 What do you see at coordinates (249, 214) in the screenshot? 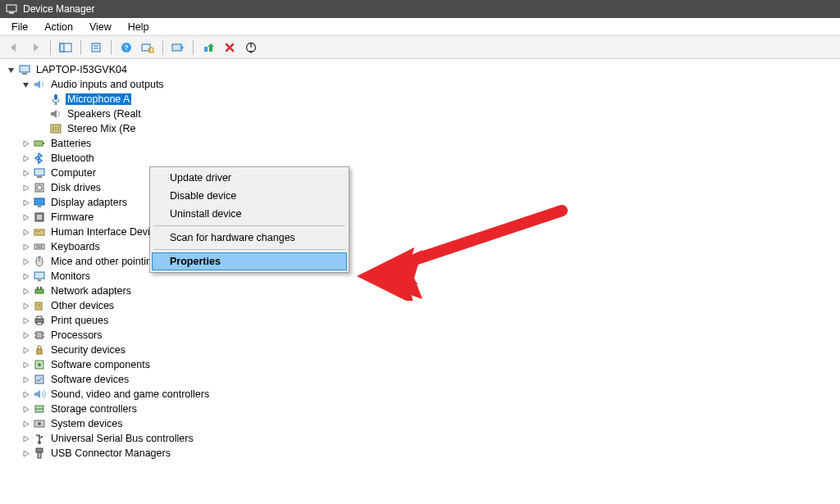
I see `ctx-uninstall-device: Uninstall device` at bounding box center [249, 214].